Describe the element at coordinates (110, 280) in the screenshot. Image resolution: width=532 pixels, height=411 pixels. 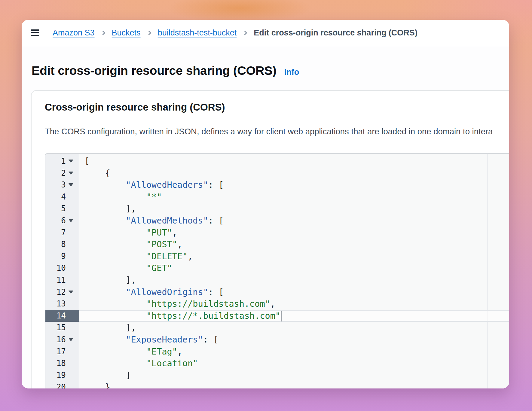
I see `json-punctuation: ],` at that location.